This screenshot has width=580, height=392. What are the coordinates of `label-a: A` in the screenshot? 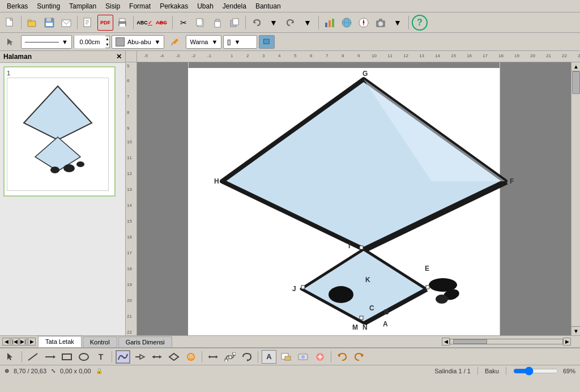 It's located at (385, 324).